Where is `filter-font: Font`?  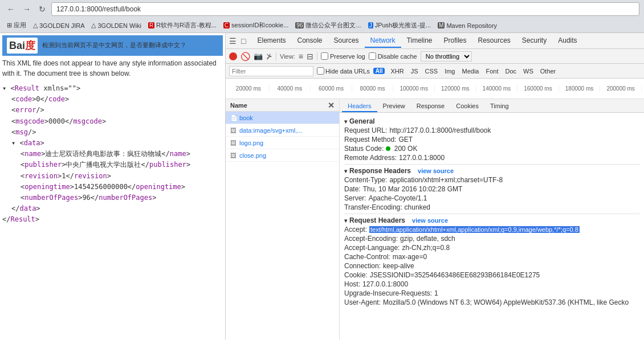 filter-font: Font is located at coordinates (492, 71).